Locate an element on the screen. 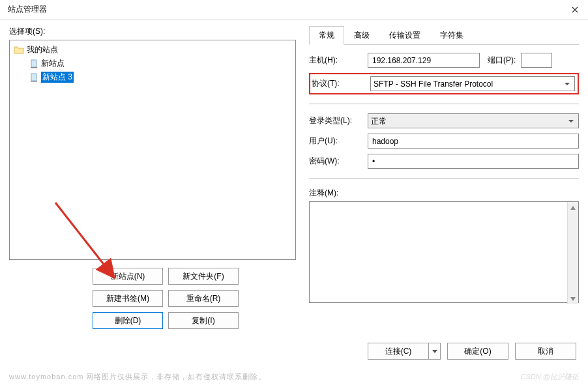 Image resolution: width=588 pixels, height=387 pixels. user-input is located at coordinates (473, 141).